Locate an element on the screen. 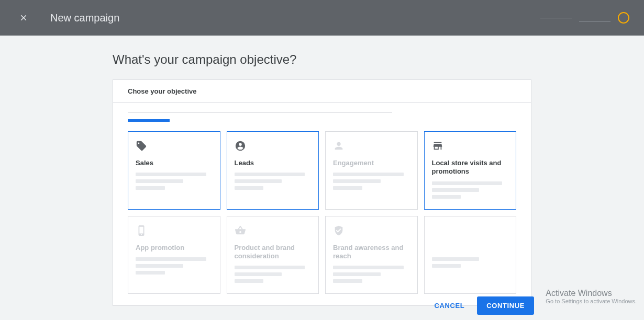  objective-label: Brand awareness and reach is located at coordinates (372, 252).